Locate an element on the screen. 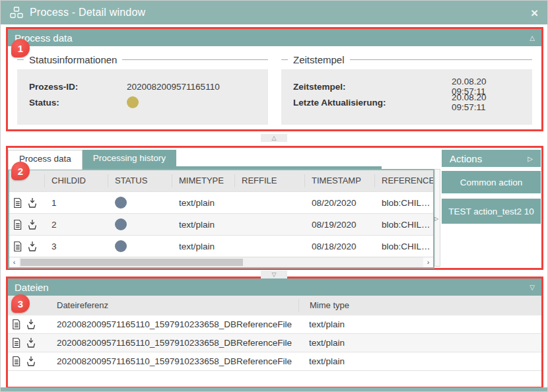 The image size is (548, 392). status-indicator-gold is located at coordinates (133, 102).